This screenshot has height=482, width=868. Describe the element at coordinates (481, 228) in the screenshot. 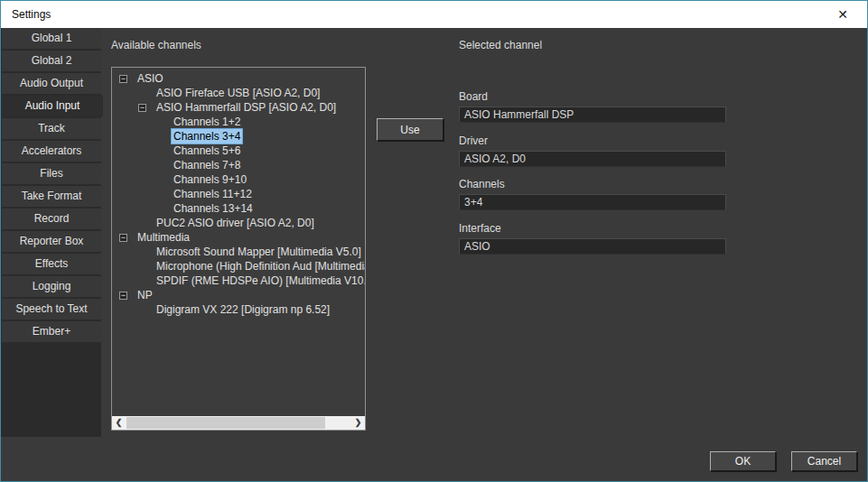

I see `interface-label: Interface` at that location.